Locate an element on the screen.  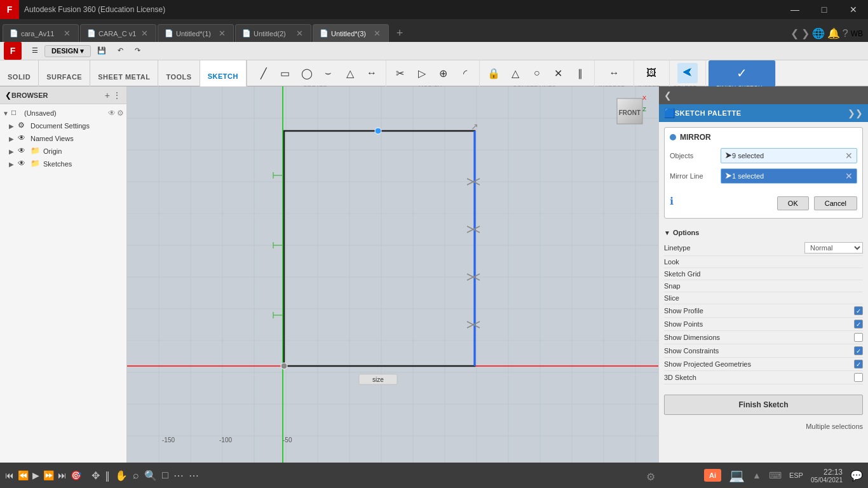
tab-untitled2: 📄 Untitled(2) ✕ is located at coordinates (273, 33).